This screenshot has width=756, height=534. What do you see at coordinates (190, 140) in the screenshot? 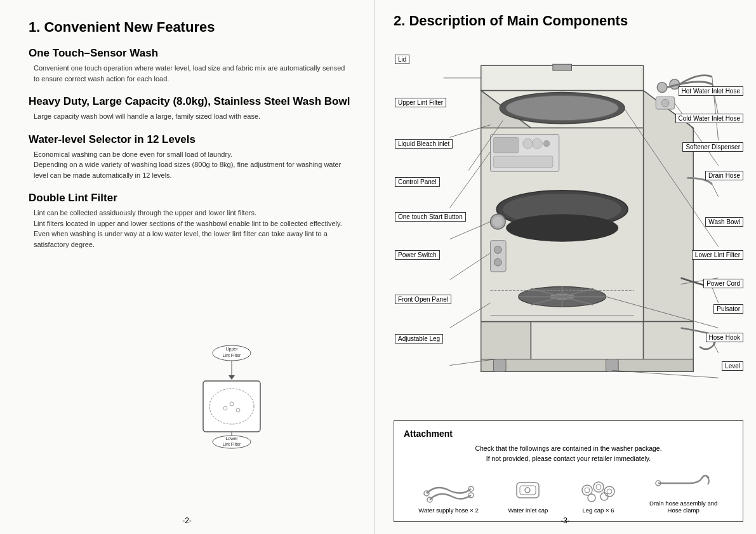
I see `feature-title-2: Water-level Selector in 12 Levels` at bounding box center [190, 140].